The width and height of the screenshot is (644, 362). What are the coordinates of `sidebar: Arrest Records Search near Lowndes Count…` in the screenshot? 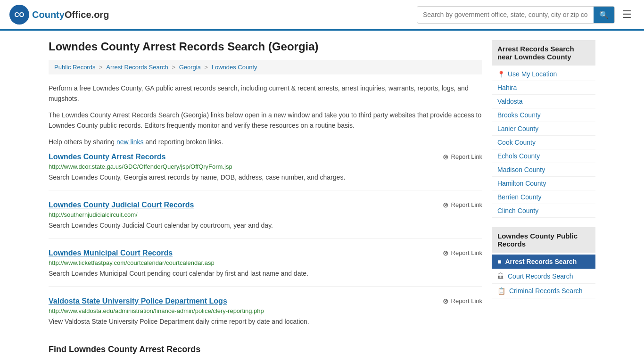 It's located at (544, 197).